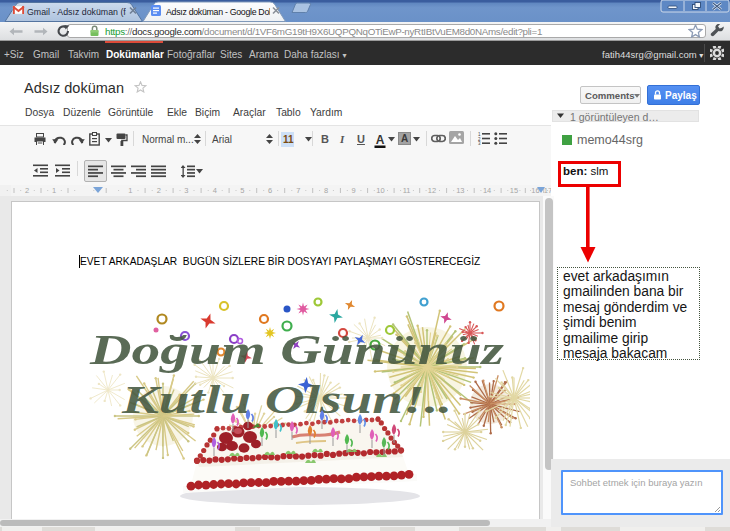 This screenshot has height=531, width=730. What do you see at coordinates (432, 190) in the screenshot?
I see `svg-text: 12` at bounding box center [432, 190].